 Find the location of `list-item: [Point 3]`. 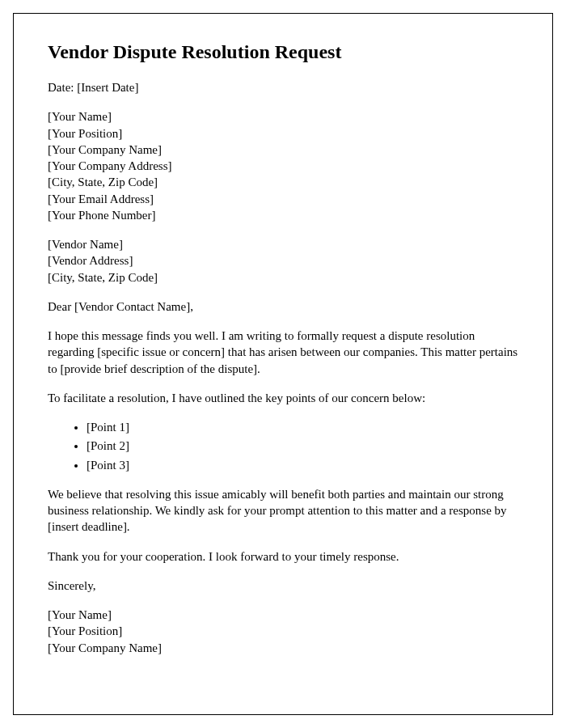

list-item: [Point 3] is located at coordinates (302, 465).